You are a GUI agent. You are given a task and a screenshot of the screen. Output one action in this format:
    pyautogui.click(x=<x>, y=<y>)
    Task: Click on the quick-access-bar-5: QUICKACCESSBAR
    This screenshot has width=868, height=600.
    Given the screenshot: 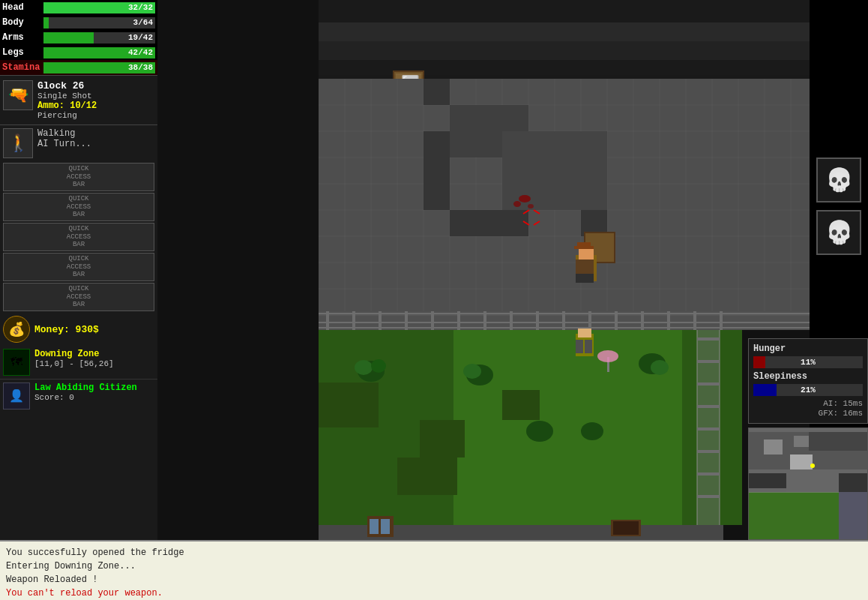 What is the action you would take?
    pyautogui.click(x=79, y=297)
    